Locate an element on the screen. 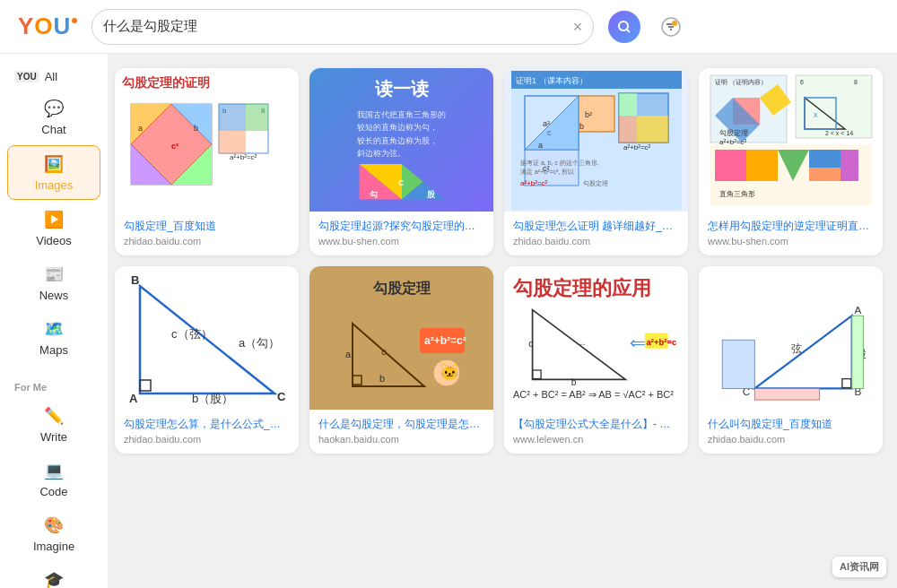 This screenshot has height=588, width=897. brown-card-svg: b a c a²+b²=c² 🐱 is located at coordinates (402, 350).